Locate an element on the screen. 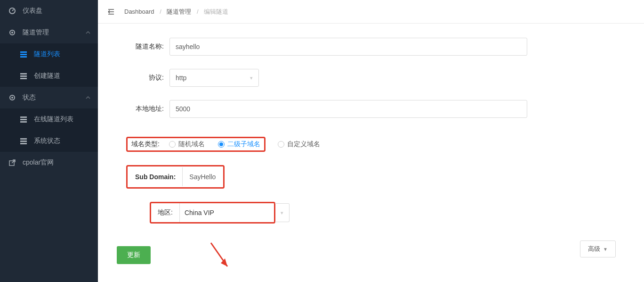  button-update: 更新 is located at coordinates (134, 255).